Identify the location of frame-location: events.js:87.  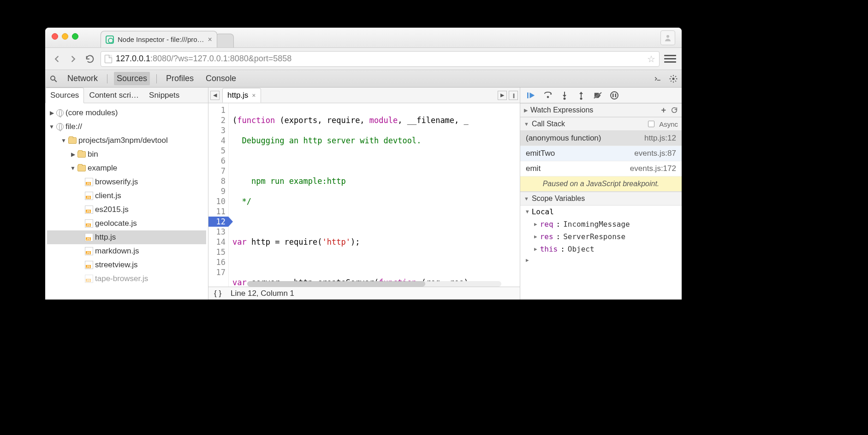
(655, 153).